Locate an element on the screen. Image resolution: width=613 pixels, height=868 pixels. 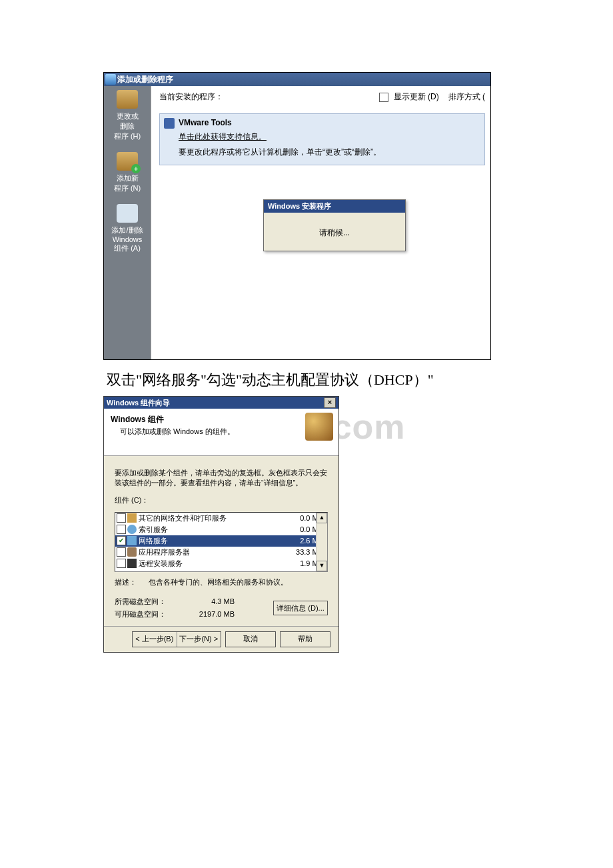
support-info-link: 单击此处获得支持信息。 is located at coordinates (329, 137).